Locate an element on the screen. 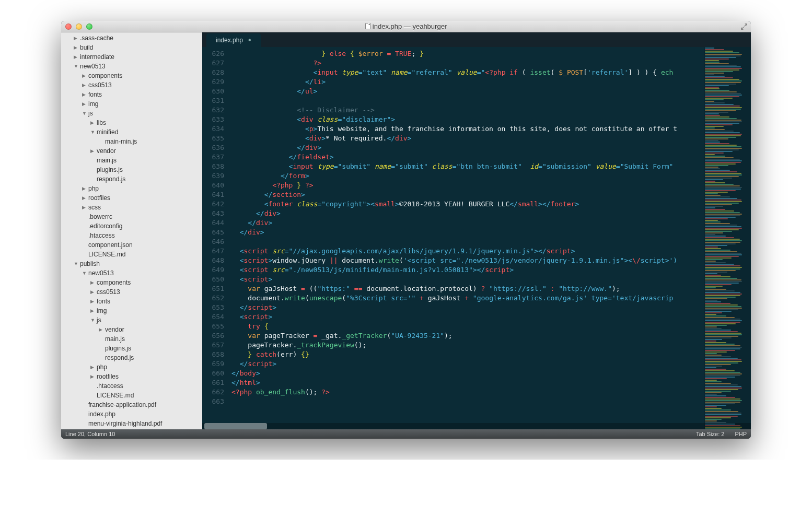  cursor-position: Line 20, Column 10 is located at coordinates (90, 434).